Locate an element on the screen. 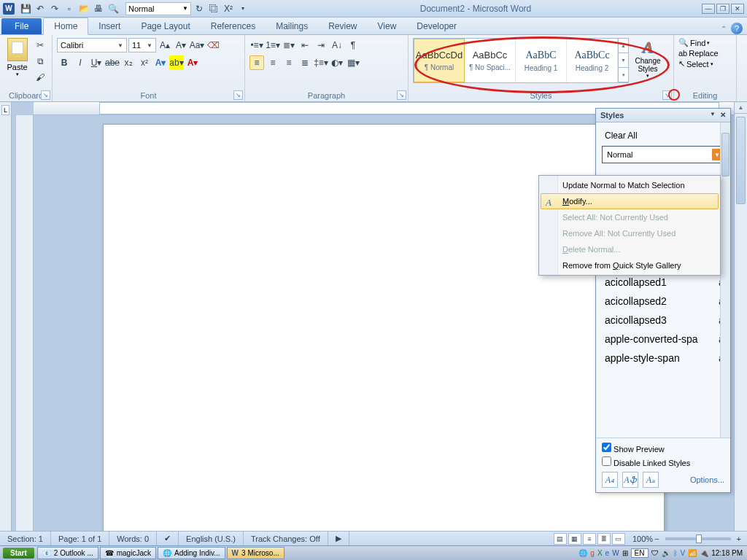 This screenshot has height=560, width=747. paragraph-launcher: ↘ is located at coordinates (401, 95).